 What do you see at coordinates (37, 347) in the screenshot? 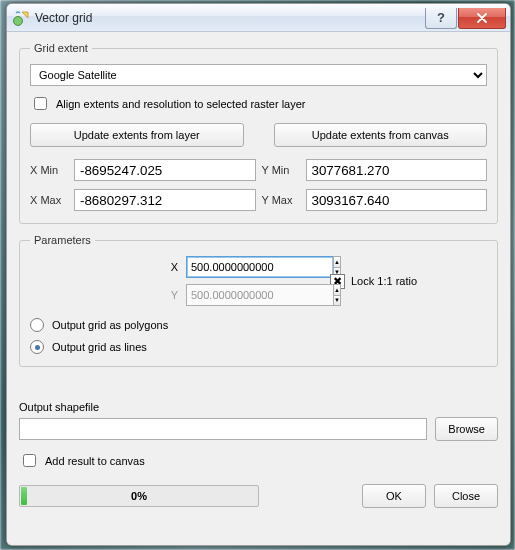
I see `output-lines-radio` at bounding box center [37, 347].